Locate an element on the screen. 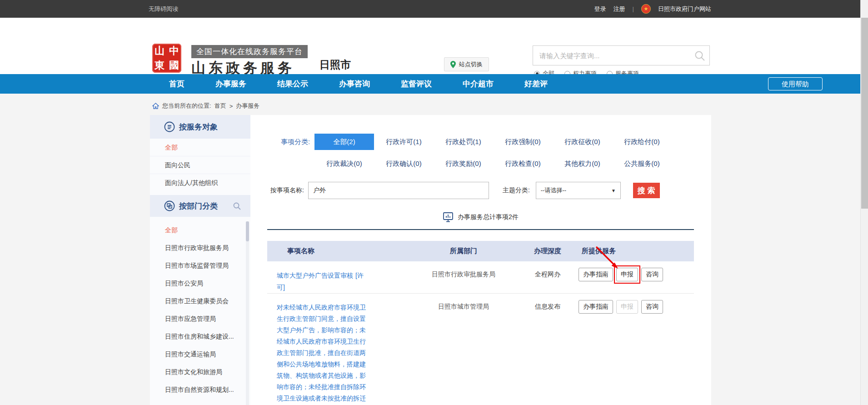 The width and height of the screenshot is (868, 405). item-name-input is located at coordinates (399, 190).